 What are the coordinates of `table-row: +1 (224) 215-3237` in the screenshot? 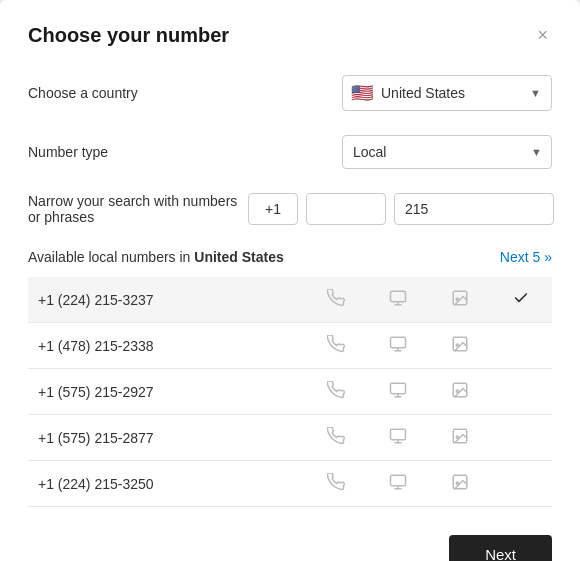 It's located at (290, 300).